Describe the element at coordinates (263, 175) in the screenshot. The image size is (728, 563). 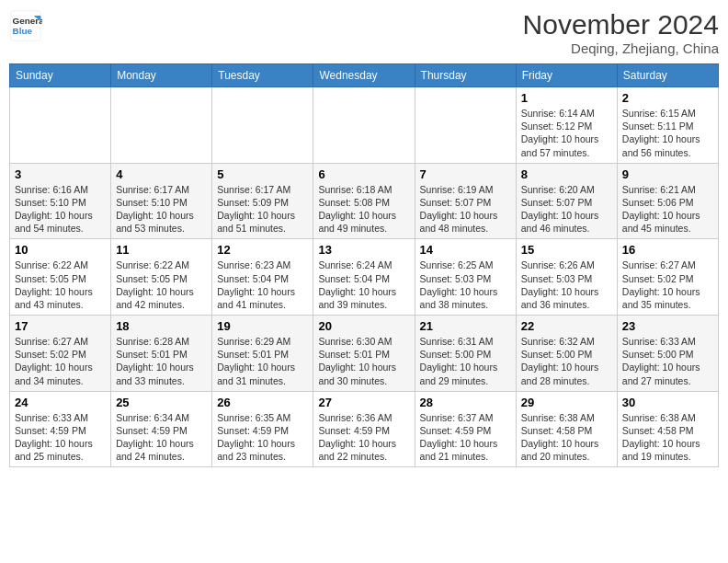
I see `day-number: 5` at that location.